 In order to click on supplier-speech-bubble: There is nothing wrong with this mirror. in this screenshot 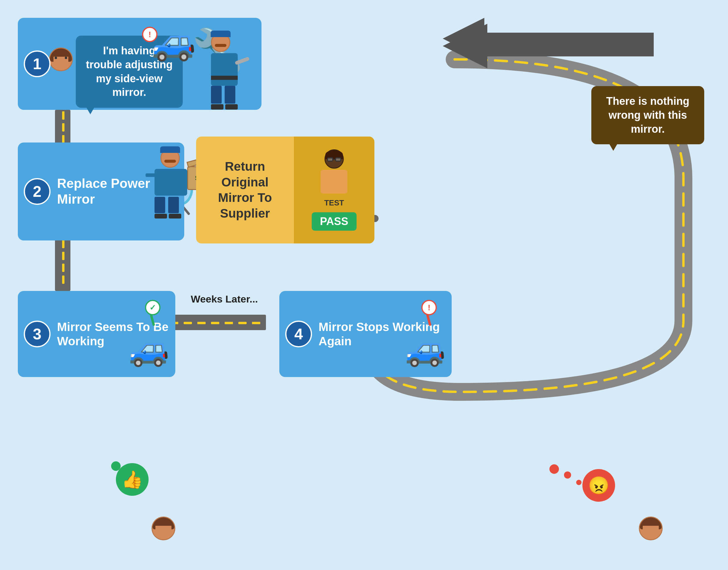, I will do `click(648, 115)`.